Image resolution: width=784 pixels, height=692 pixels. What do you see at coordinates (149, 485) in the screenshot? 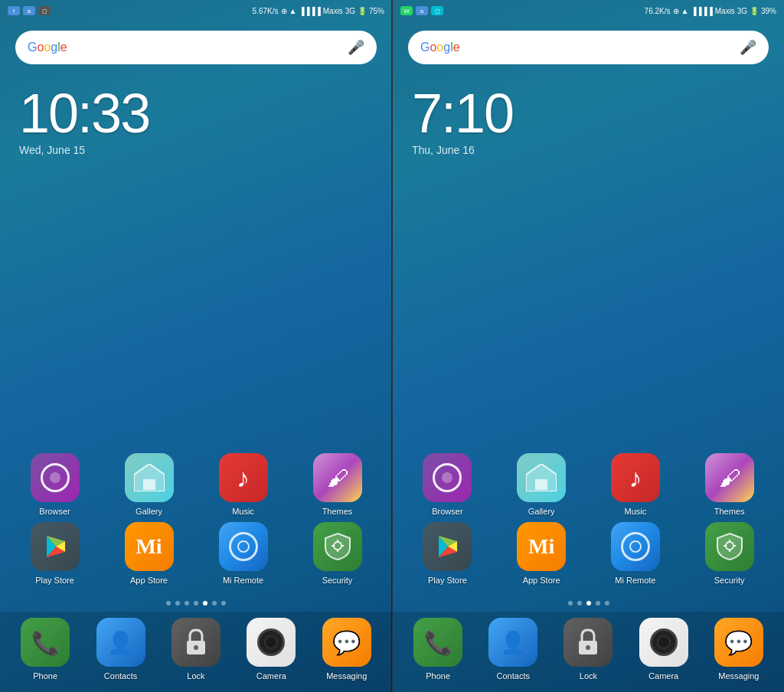
I see `left-app-gallery: Gallery` at bounding box center [149, 485].